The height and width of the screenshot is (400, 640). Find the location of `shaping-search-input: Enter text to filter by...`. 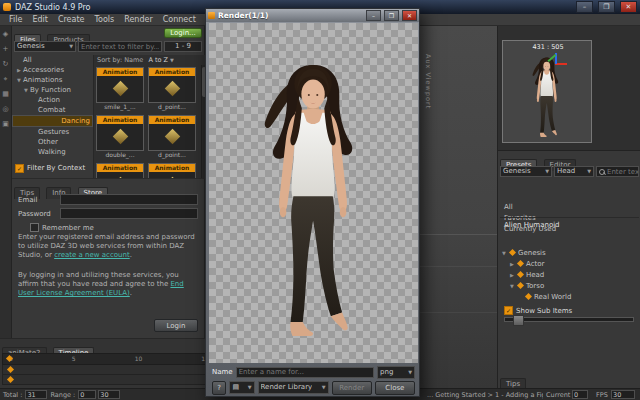

shaping-search-input: Enter text to filter by... is located at coordinates (618, 172).